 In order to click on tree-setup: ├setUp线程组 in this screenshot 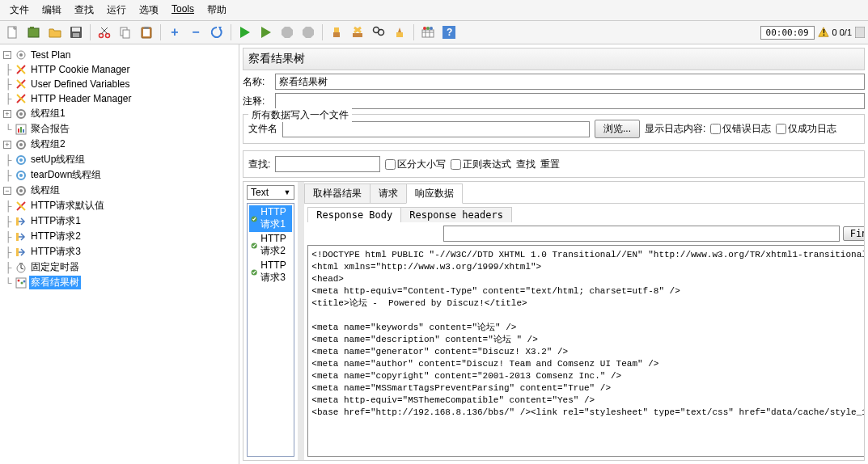, I will do `click(120, 160)`.